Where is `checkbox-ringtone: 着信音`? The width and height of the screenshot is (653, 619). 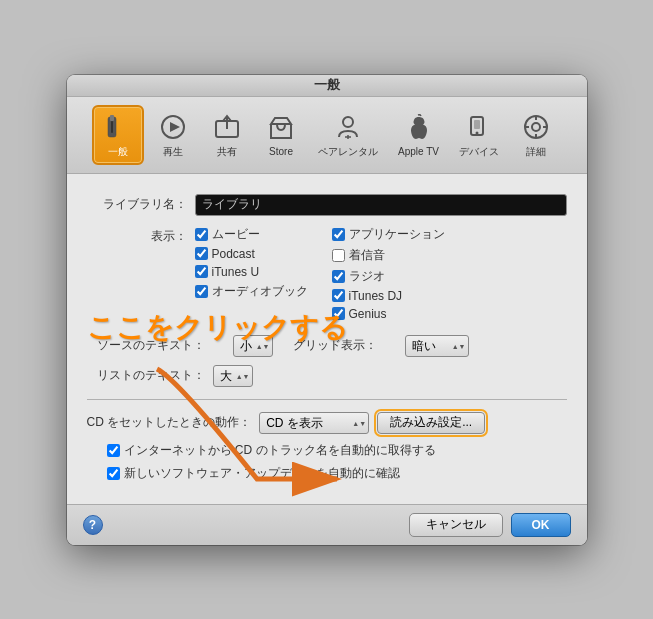 checkbox-ringtone: 着信音 is located at coordinates (388, 256).